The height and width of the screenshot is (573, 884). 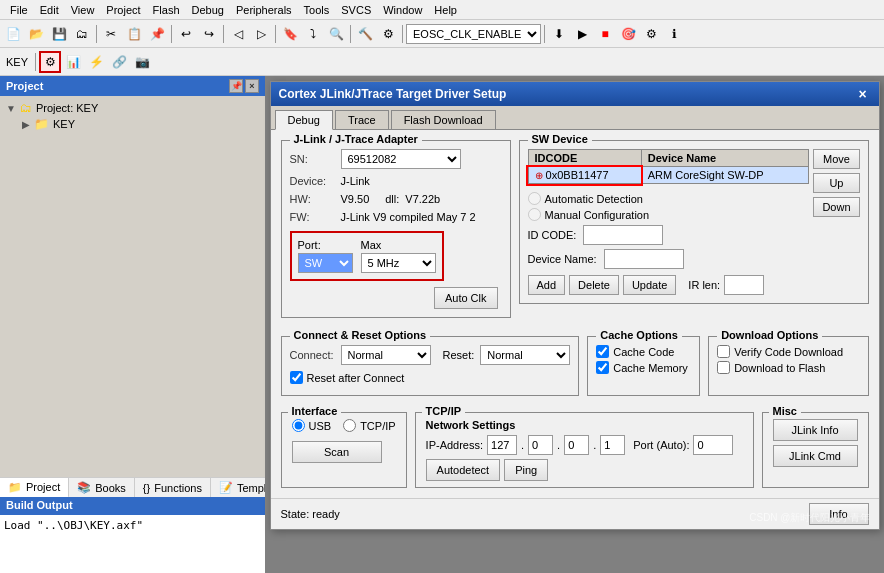 What do you see at coordinates (396, 229) in the screenshot?
I see `jlink-group: J-Link / J-Trace Adapter SN: 69512082 De…` at bounding box center [396, 229].